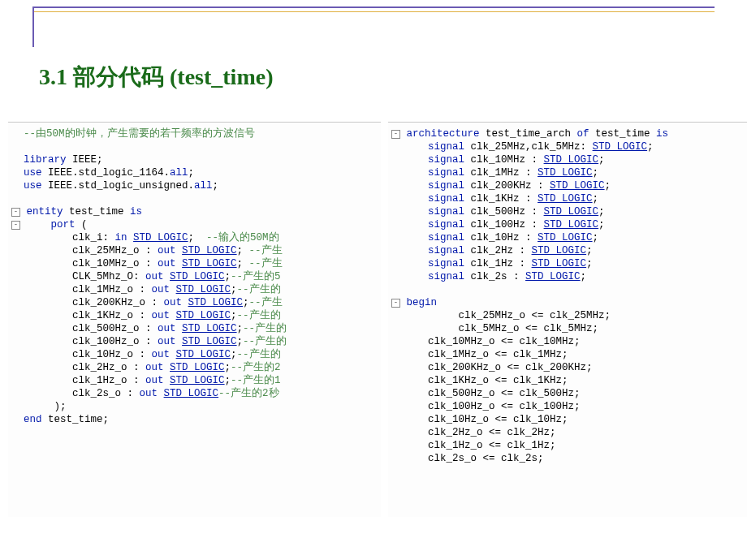  I want to click on port: clk_10MHz_o :, so click(115, 264).